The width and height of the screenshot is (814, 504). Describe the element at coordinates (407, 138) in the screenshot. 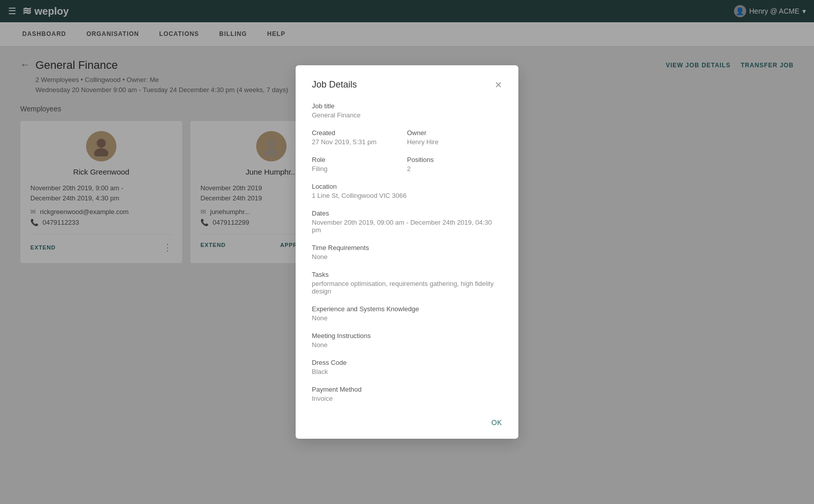

I see `modal-row-created-owner: Created 27 Nov 2019, 5:31 pm Owner Henry…` at that location.